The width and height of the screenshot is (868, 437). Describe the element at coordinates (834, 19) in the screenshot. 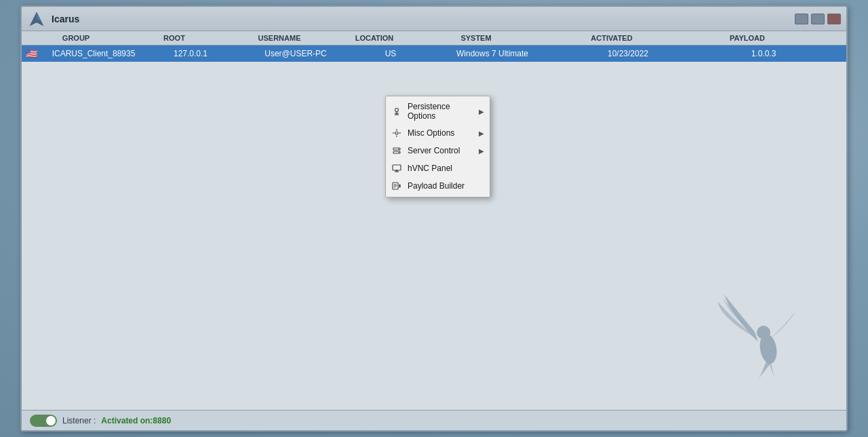

I see `close-button` at that location.